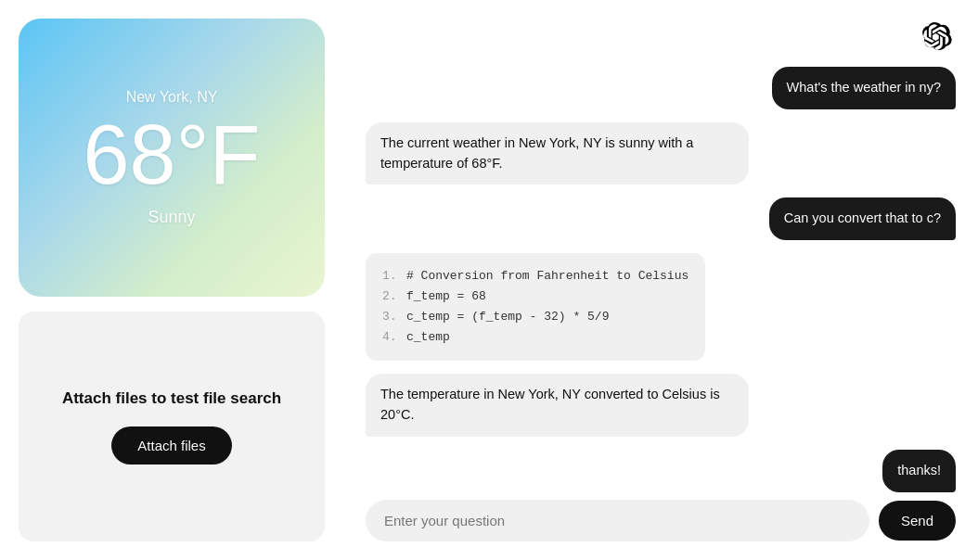 The image size is (978, 560). Describe the element at coordinates (863, 218) in the screenshot. I see `message-text: Can you convert that to c?` at that location.